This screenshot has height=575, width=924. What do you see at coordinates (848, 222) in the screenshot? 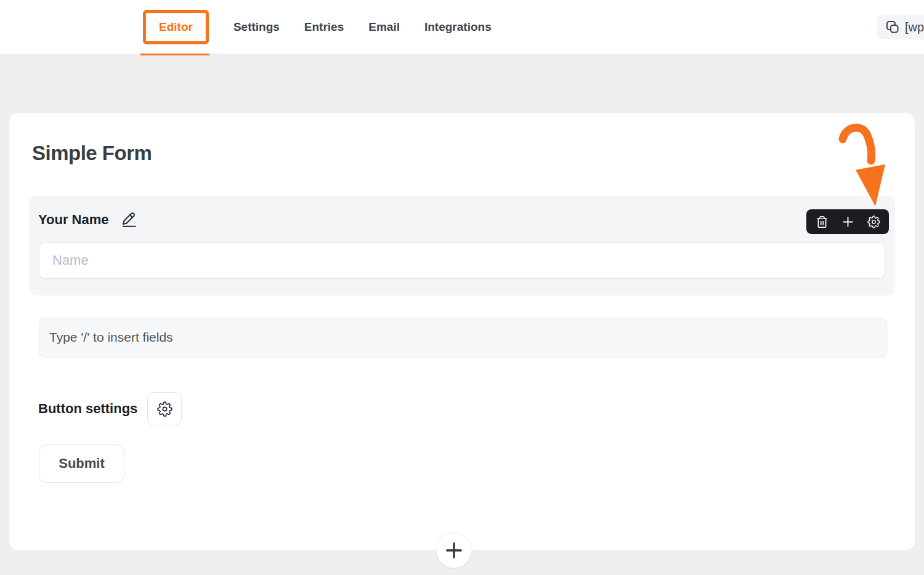
I see `add-field-button` at bounding box center [848, 222].